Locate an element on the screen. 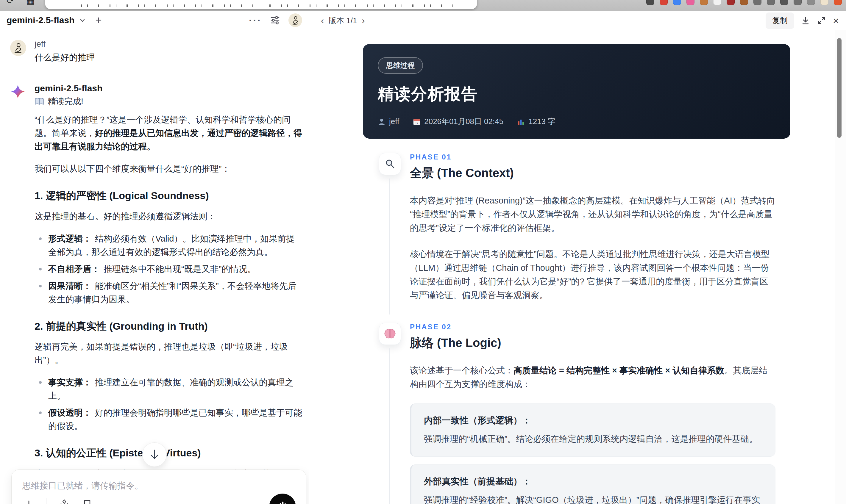 This screenshot has height=504, width=846. phase-label: PHASE 02 is located at coordinates (593, 327).